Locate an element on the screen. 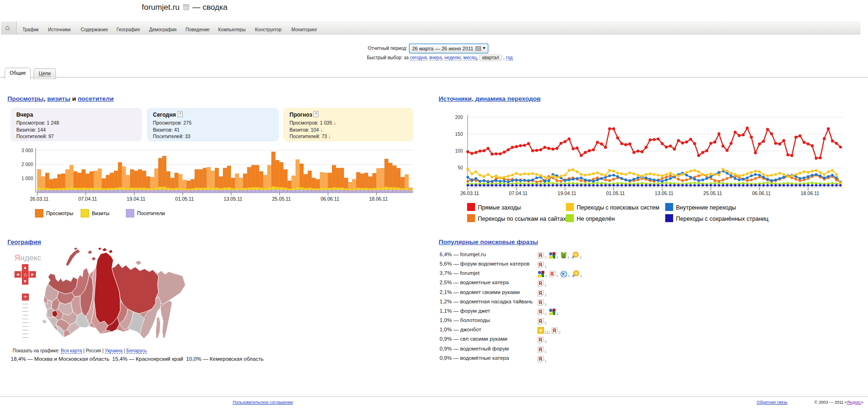 The image size is (868, 420). svg-text: 1 000 is located at coordinates (27, 178).